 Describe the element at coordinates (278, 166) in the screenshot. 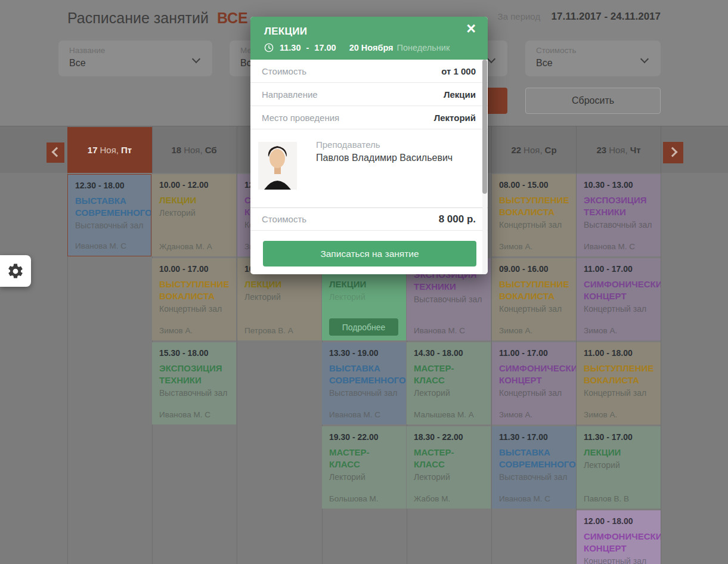

I see `avatar` at that location.